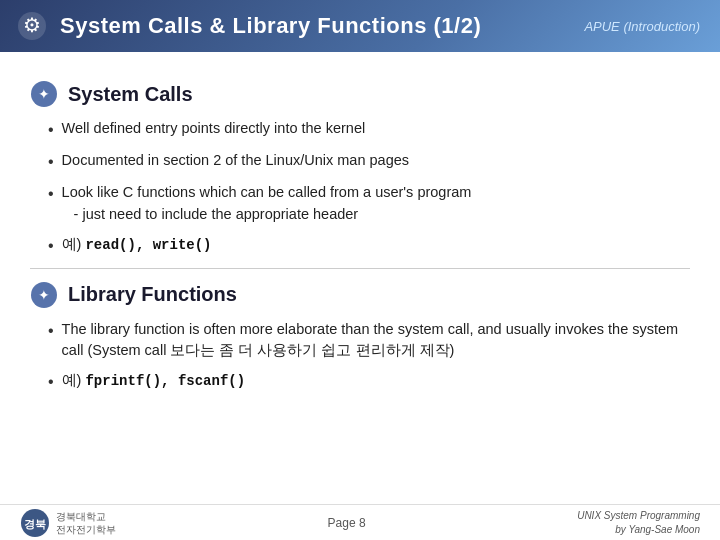 The height and width of the screenshot is (540, 720). I want to click on footer: 경북 경북대학교 전자전기학부 Page 8 UNIX System Progr…, so click(360, 522).